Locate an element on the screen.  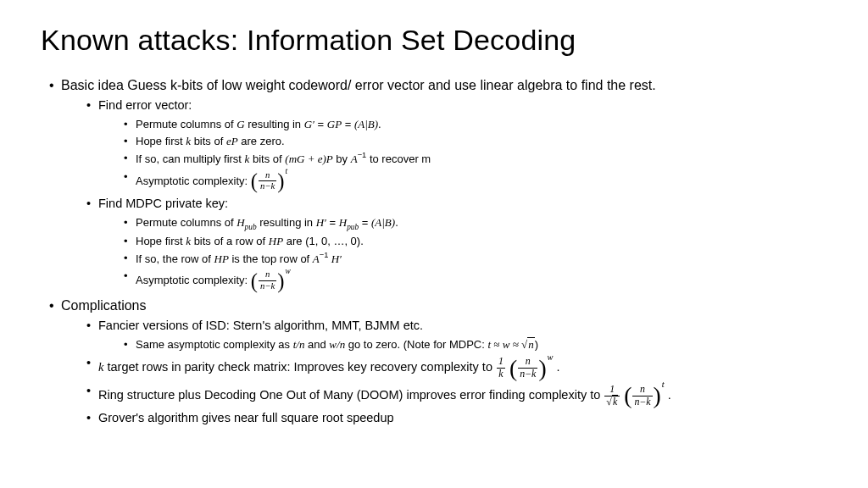
bullet-grover: Grover's algorithm gives near full squar… is located at coordinates (463, 419).